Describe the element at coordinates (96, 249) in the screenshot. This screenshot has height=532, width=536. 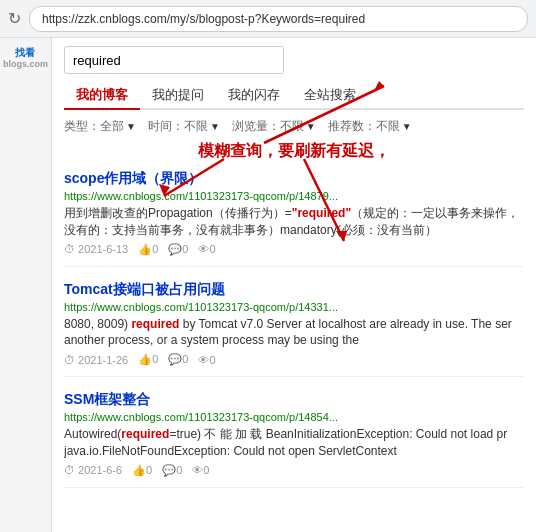
I see `result-date-1: ⏱ 2021-6-13` at that location.